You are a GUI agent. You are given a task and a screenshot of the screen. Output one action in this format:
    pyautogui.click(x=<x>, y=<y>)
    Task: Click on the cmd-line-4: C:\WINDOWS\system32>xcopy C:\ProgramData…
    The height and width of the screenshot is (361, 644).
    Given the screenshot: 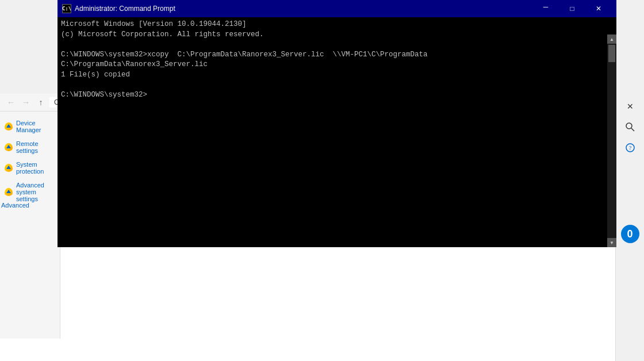 What is the action you would take?
    pyautogui.click(x=333, y=55)
    